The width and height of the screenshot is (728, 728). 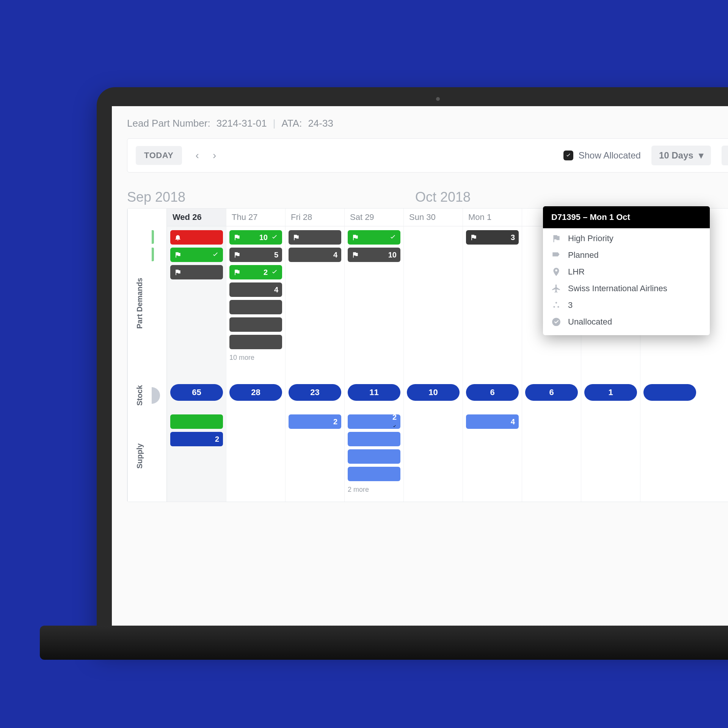 What do you see at coordinates (492, 303) in the screenshot?
I see `demand-cell: 3` at bounding box center [492, 303].